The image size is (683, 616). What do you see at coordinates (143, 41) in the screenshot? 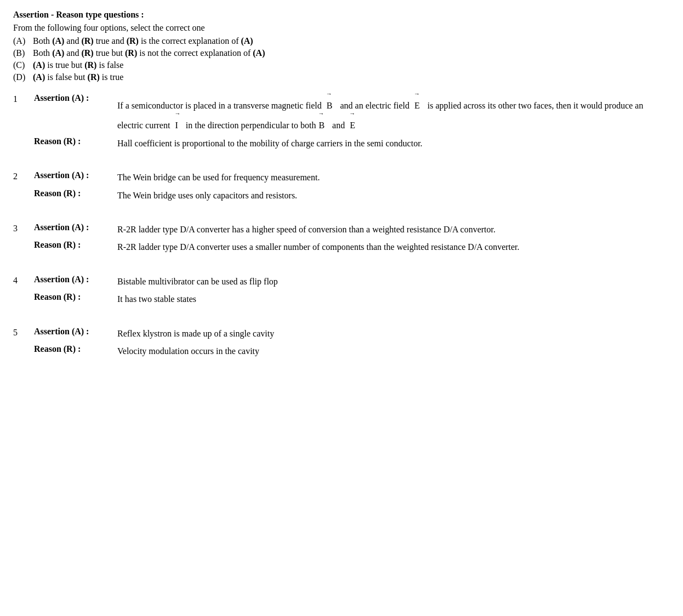
I see `option-a-text: Both (A) and (R) true and (R) is the cor…` at bounding box center [143, 41].